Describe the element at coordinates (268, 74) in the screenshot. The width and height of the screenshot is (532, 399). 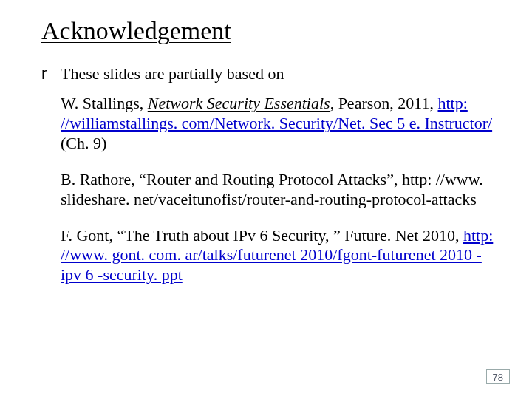
I see `bullet-item: r These slides are partially based on` at that location.